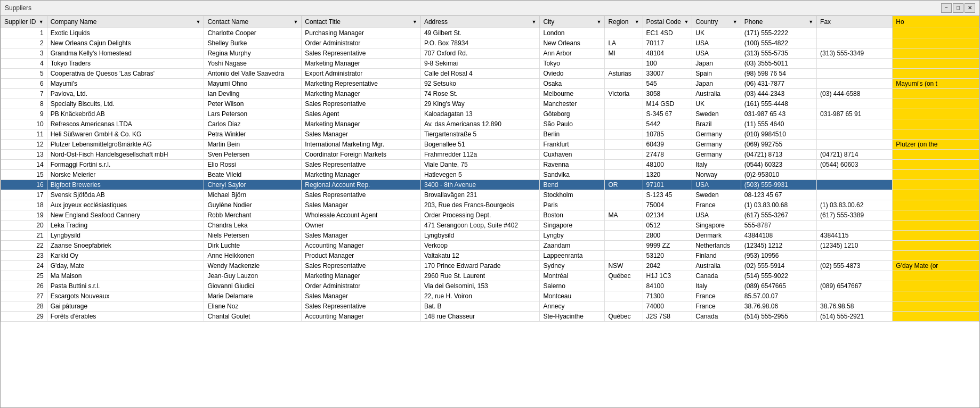  What do you see at coordinates (623, 22) in the screenshot?
I see `header-region: Region ▼` at bounding box center [623, 22].